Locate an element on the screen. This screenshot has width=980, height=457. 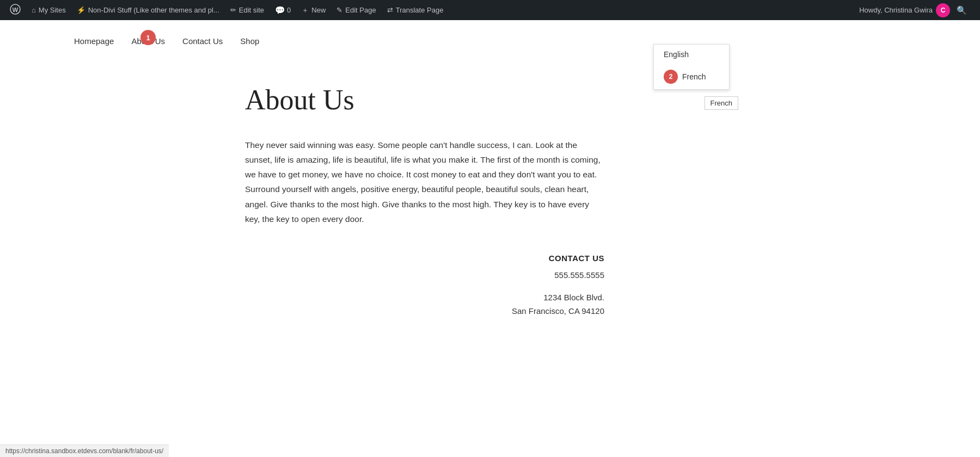
avatar-initial: C is located at coordinates (943, 10).